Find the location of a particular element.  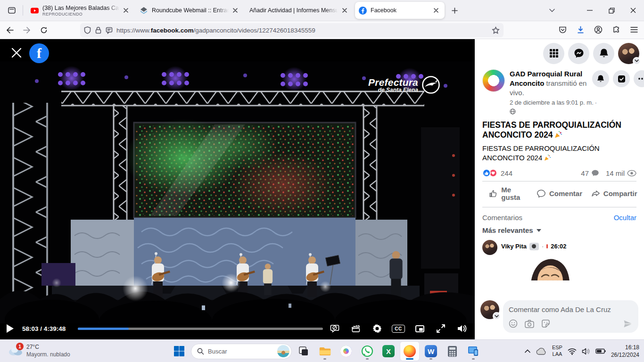

task-view-icon is located at coordinates (304, 351).